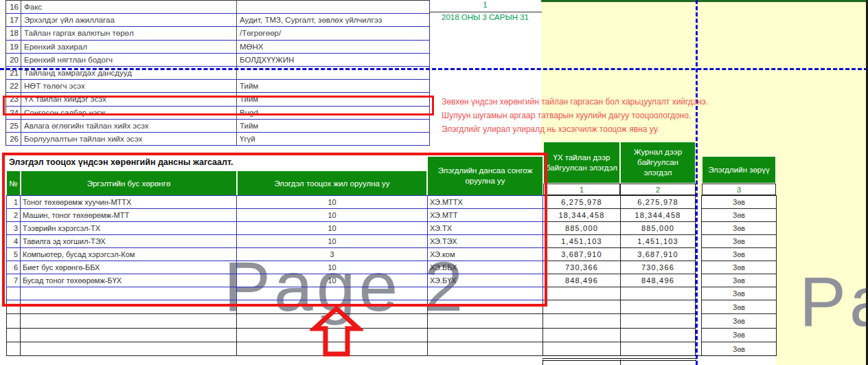 The width and height of the screenshot is (868, 365). What do you see at coordinates (582, 216) in the screenshot?
I see `cell-dep1: 18,344,458` at bounding box center [582, 216].